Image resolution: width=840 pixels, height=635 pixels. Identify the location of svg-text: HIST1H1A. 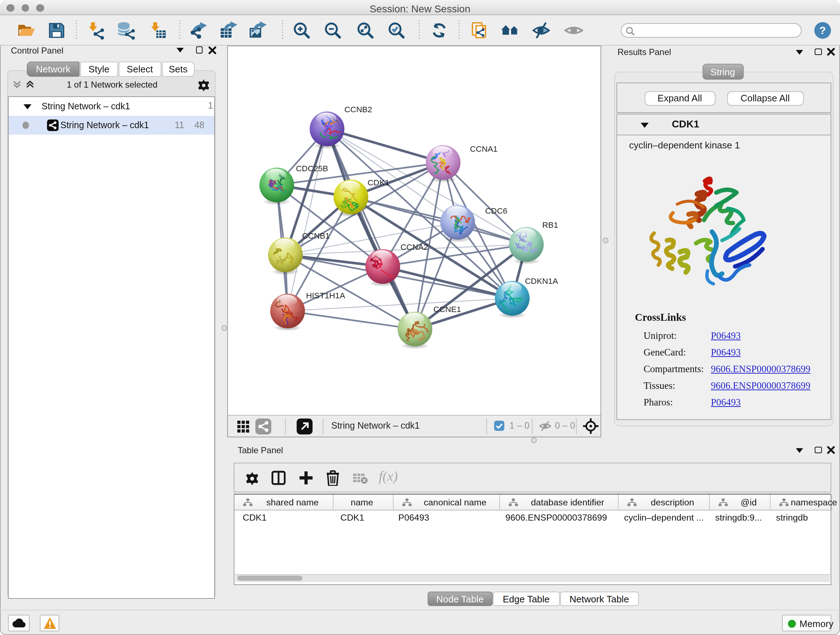
(326, 295).